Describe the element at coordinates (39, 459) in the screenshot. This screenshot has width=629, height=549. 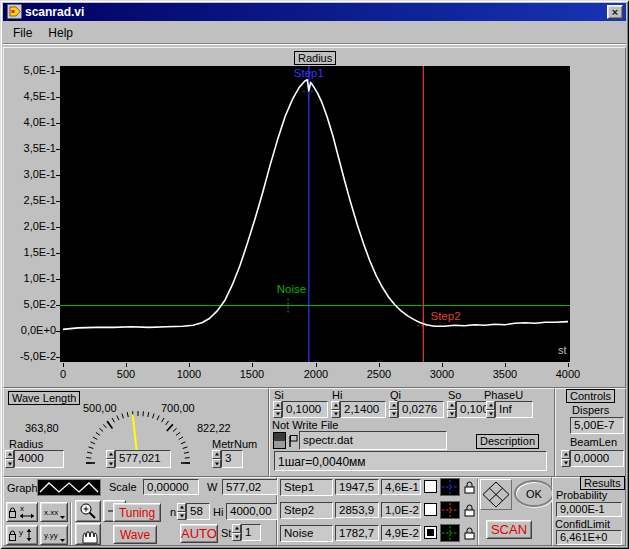
I see `radius-value-field: 4000` at that location.